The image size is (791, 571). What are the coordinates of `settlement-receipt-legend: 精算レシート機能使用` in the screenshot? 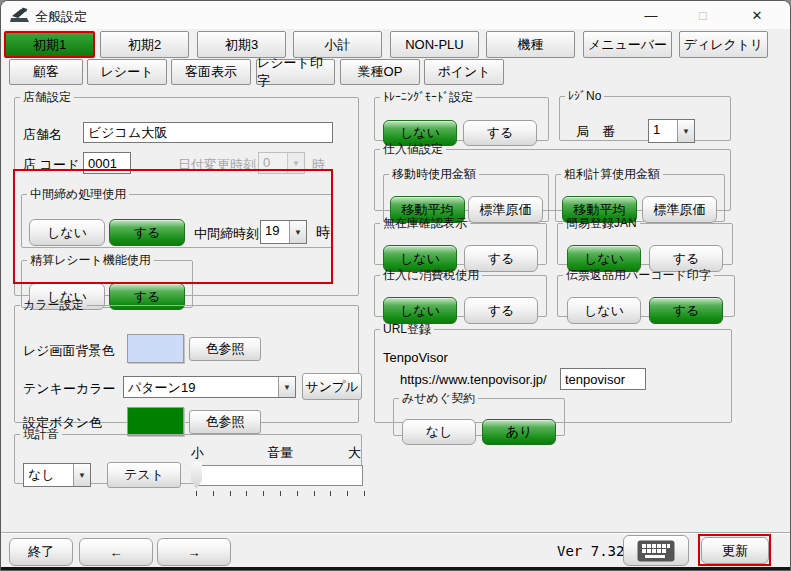 It's located at (90, 260).